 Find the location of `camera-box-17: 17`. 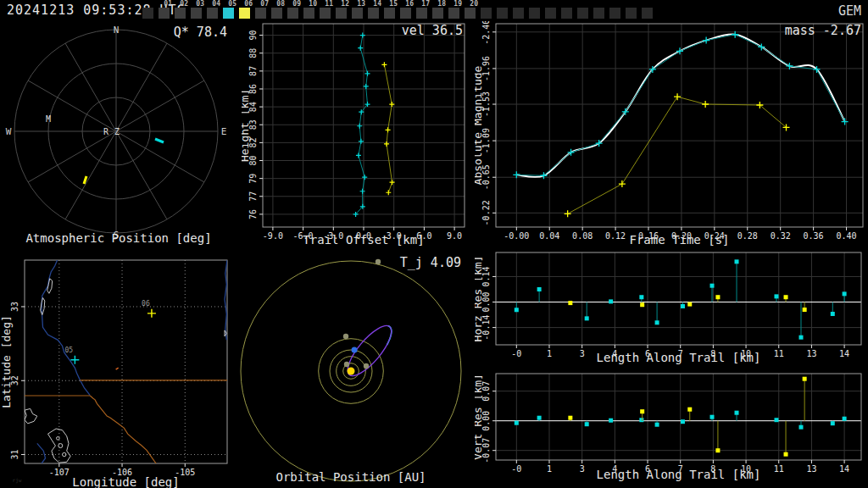

camera-box-17: 17 is located at coordinates (422, 14).